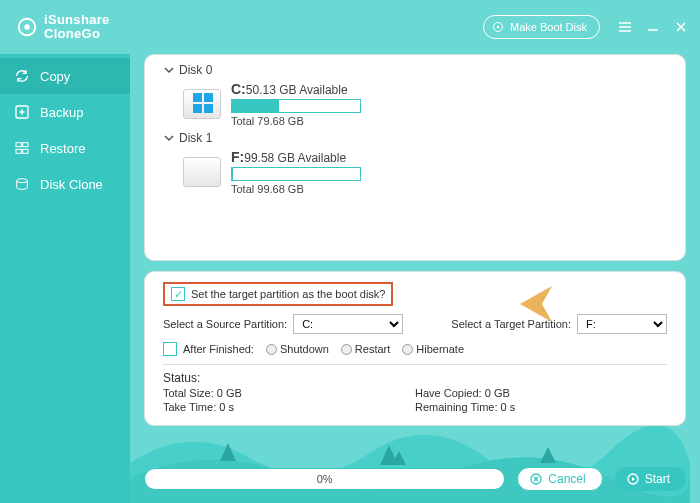 The width and height of the screenshot is (700, 503). I want to click on remaining-time-value: 0 s, so click(508, 407).